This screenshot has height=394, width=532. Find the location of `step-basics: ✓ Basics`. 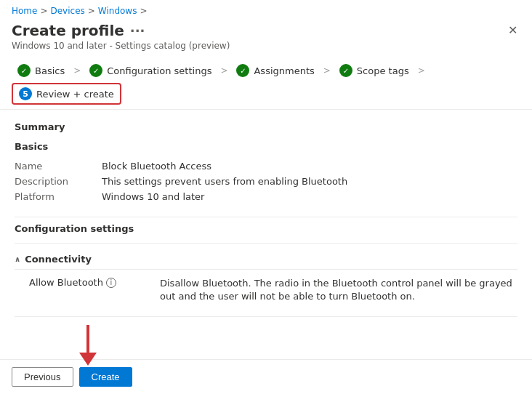

step-basics: ✓ Basics is located at coordinates (41, 71).